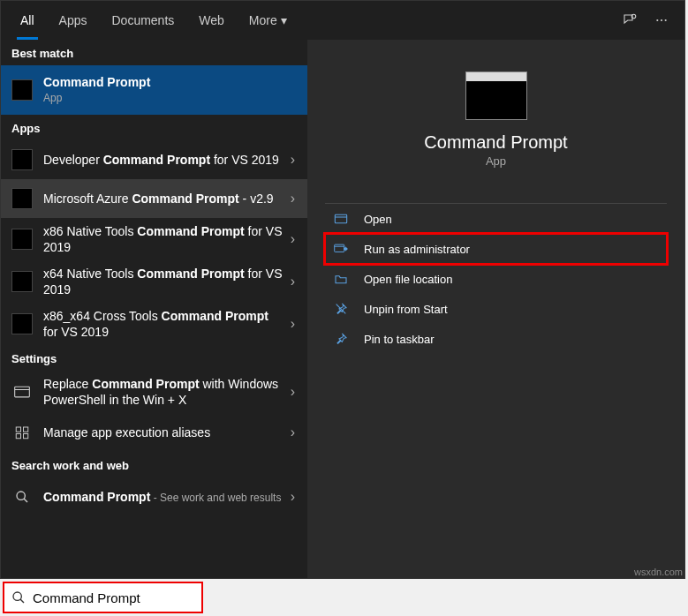  Describe the element at coordinates (22, 432) in the screenshot. I see `aliases-icon` at that location.